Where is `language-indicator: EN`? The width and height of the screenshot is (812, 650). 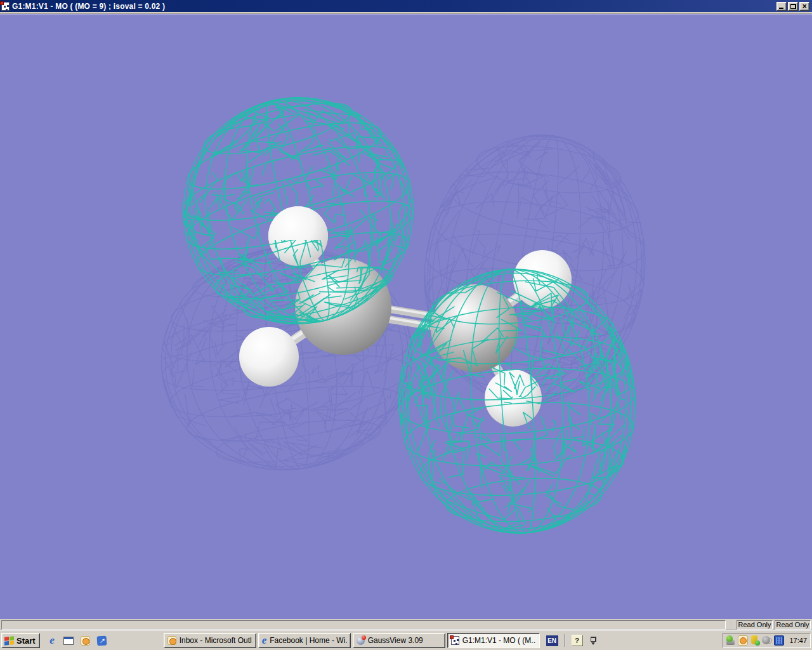 language-indicator: EN is located at coordinates (552, 641).